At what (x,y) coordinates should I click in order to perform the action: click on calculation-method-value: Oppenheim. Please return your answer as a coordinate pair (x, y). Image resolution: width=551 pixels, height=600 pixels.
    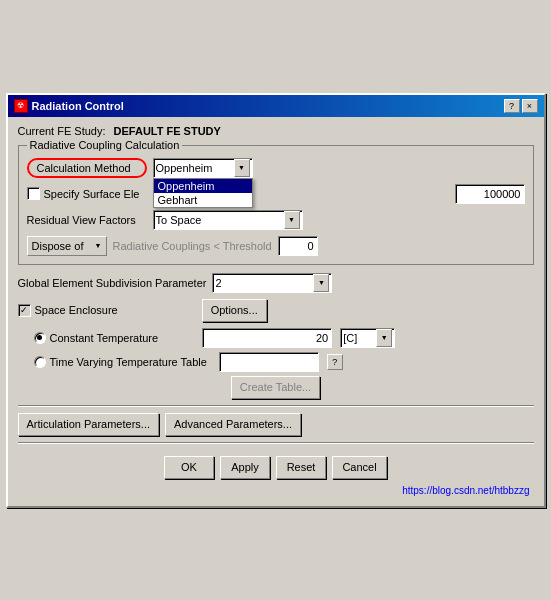
    Looking at the image, I should click on (195, 168).